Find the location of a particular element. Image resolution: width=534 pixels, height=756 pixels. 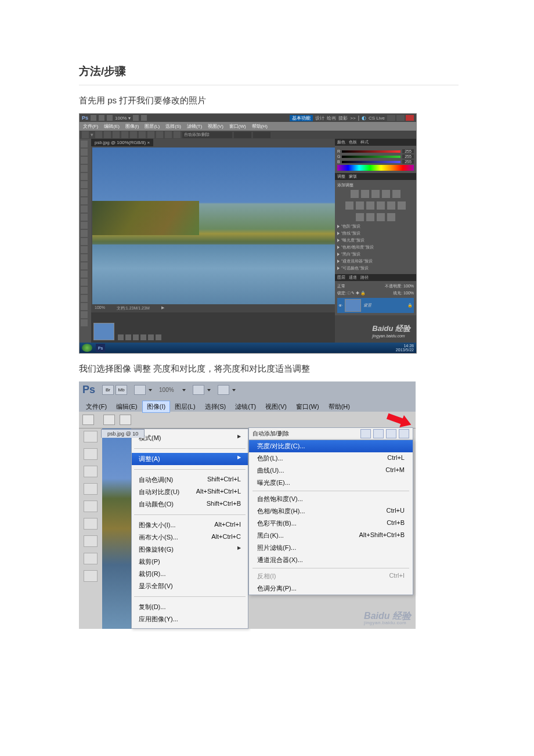

taskbar-ps-icon: Ps is located at coordinates (100, 348).